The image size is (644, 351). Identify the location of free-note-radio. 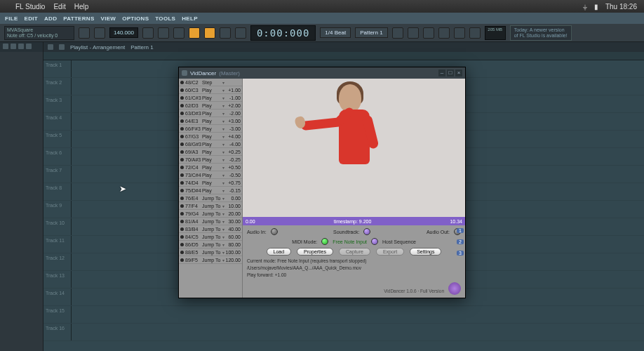
(325, 241).